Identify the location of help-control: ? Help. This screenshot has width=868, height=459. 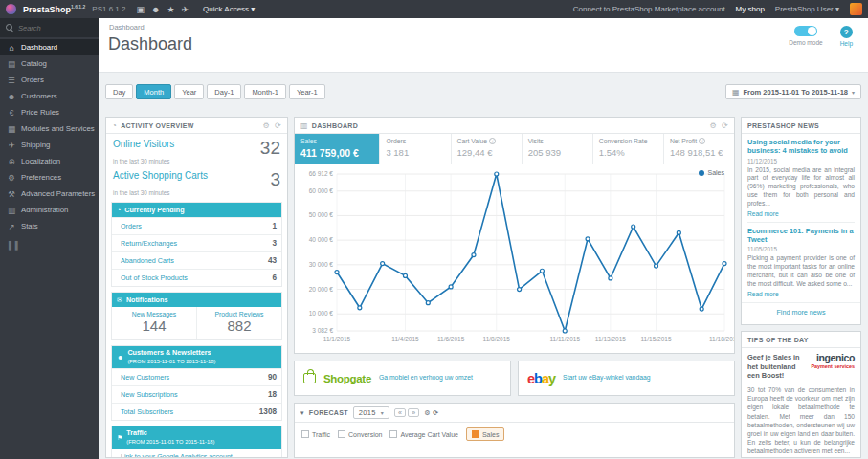
(846, 36).